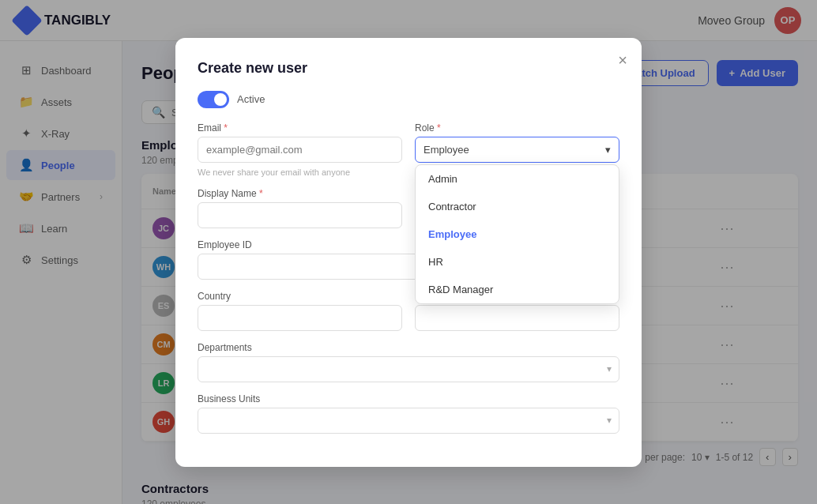  Describe the element at coordinates (517, 289) in the screenshot. I see `role-option-rd-manager: R&D Manager` at that location.